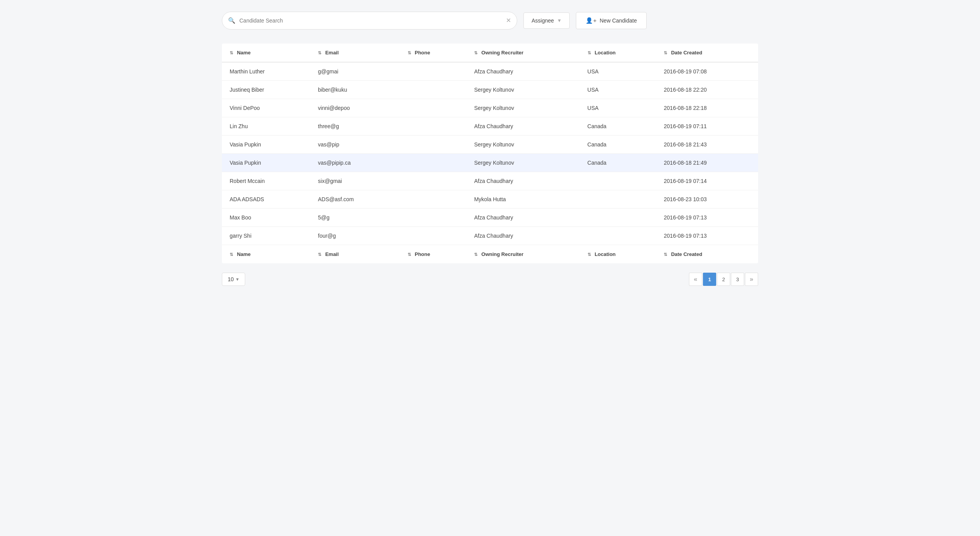 This screenshot has width=980, height=536. What do you see at coordinates (490, 200) in the screenshot?
I see `table-row: ADA ADSADSADS@asf.comMykola Hutta2016-08…` at bounding box center [490, 200].